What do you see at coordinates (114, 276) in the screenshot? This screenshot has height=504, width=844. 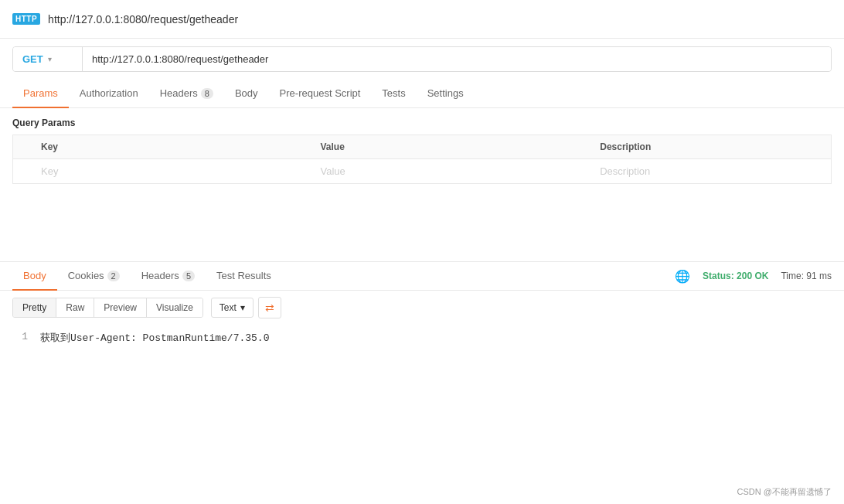 I see `cookies-badge: 2` at bounding box center [114, 276].